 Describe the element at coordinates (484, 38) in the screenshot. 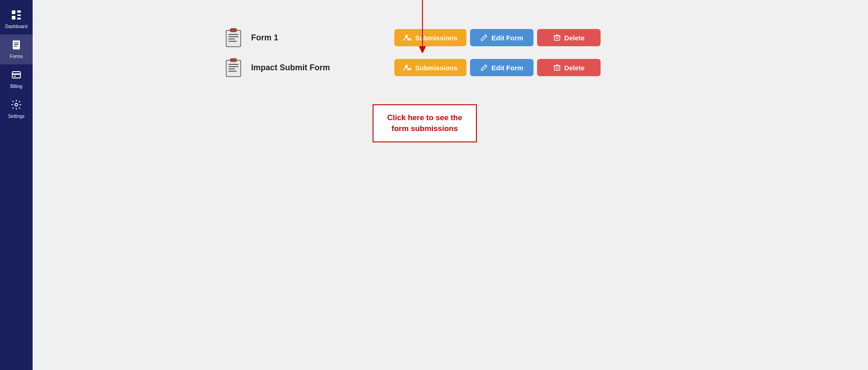

I see `edit-icon` at that location.